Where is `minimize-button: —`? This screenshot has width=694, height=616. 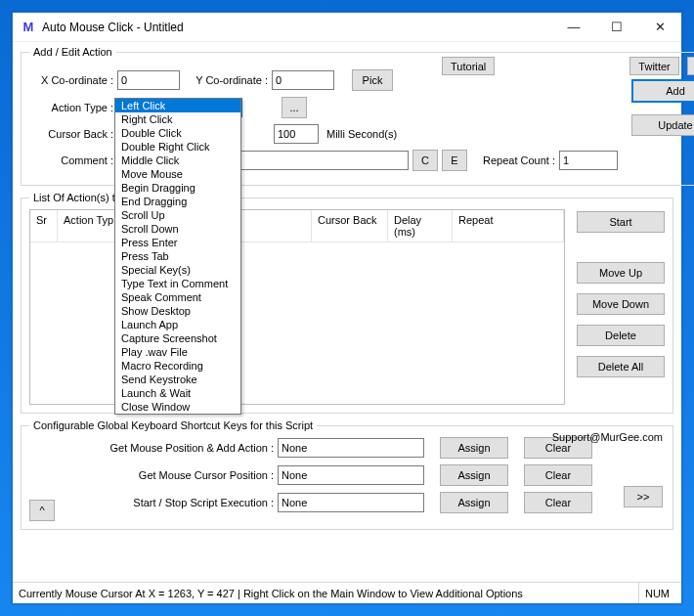
minimize-button: — is located at coordinates (574, 27).